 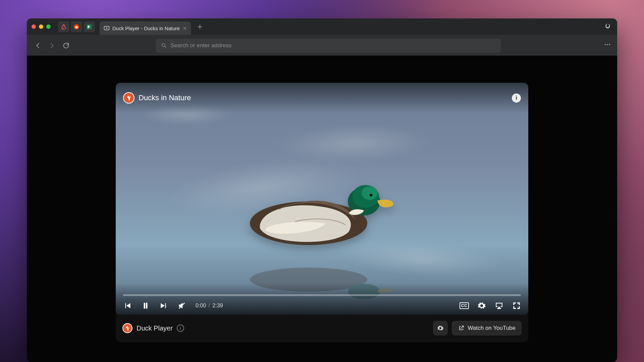 What do you see at coordinates (41, 27) in the screenshot?
I see `minimize-window-button` at bounding box center [41, 27].